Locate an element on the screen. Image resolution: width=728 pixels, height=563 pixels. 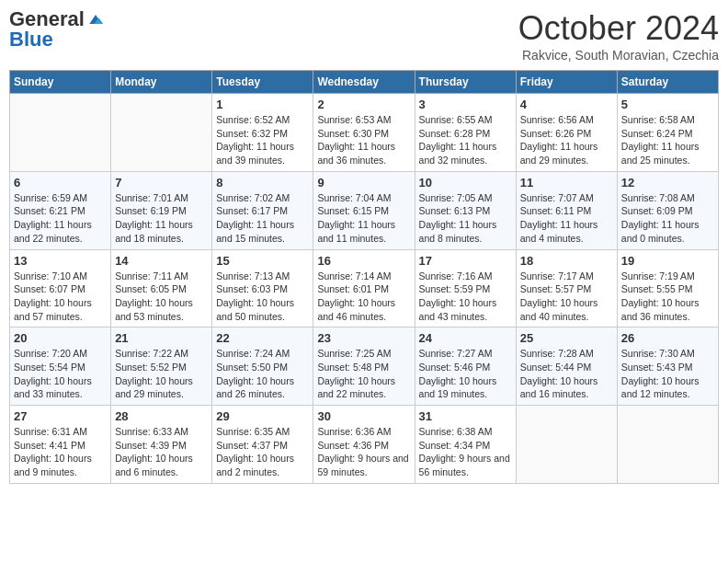
calendar-week-row: 13Sunrise: 7:10 AMSunset: 6:07 PMDayligh… is located at coordinates (364, 289).